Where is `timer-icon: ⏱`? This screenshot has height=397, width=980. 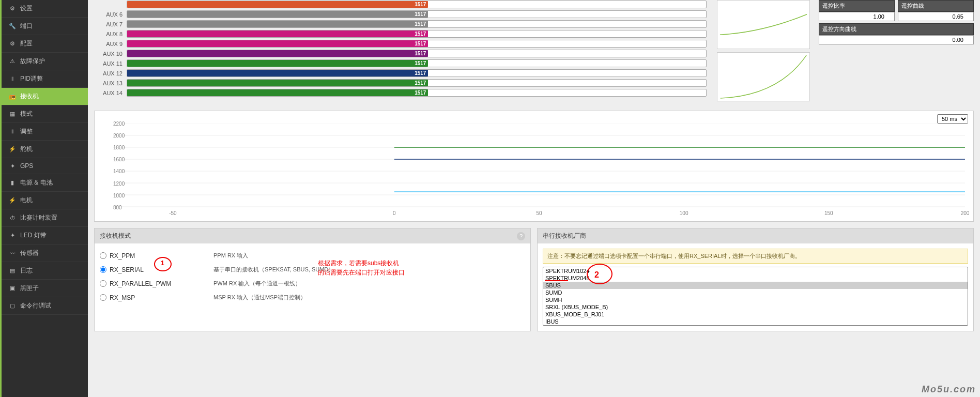
timer-icon: ⏱ is located at coordinates (12, 218).